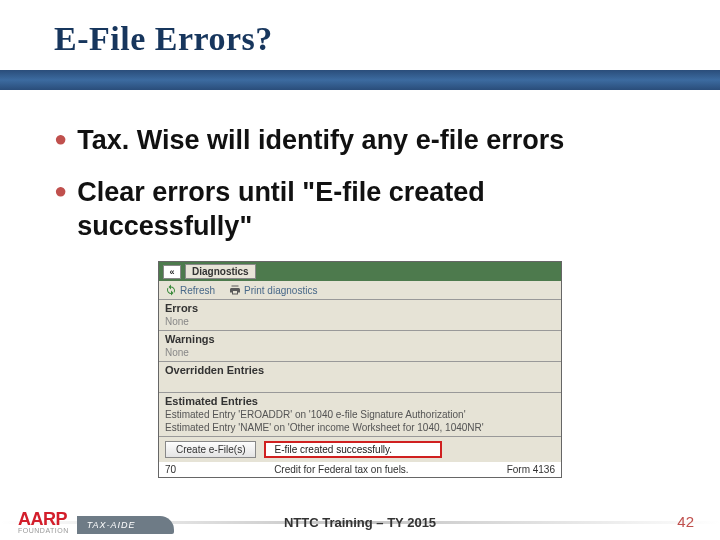 The height and width of the screenshot is (540, 720). I want to click on title-block: E-File Errors?, so click(360, 29).